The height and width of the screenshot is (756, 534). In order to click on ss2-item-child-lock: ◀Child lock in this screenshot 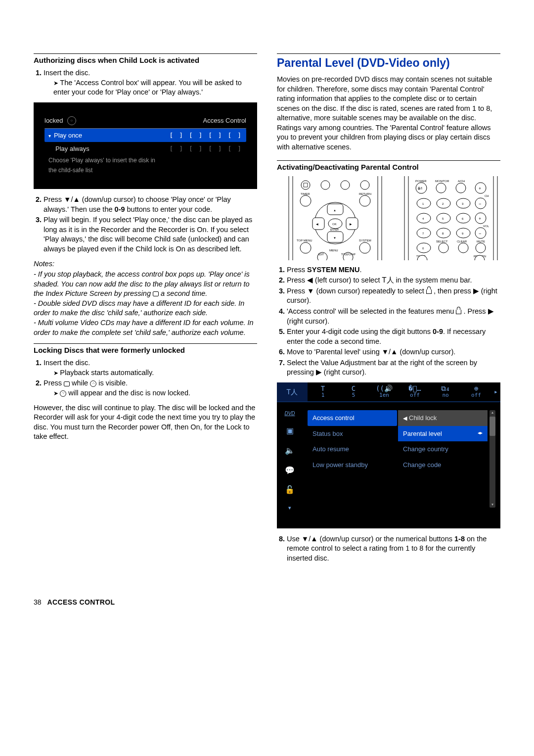, I will do `click(443, 418)`.